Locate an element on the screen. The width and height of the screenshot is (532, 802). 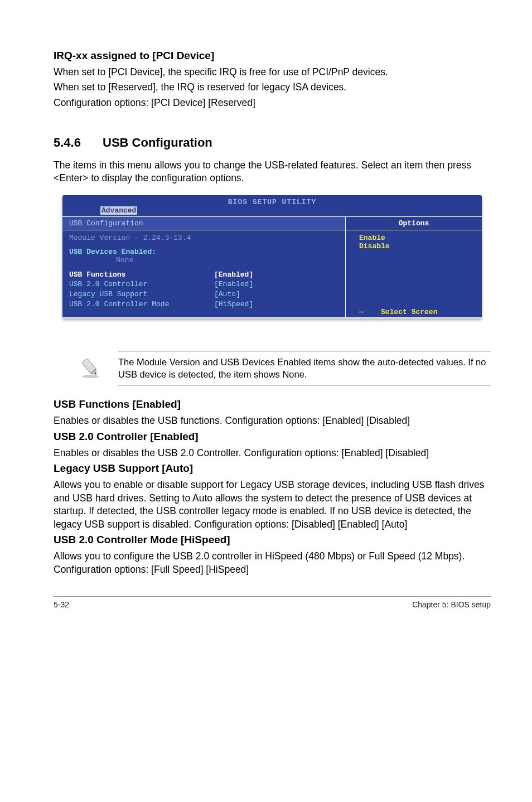
bios-panel: BIOS SETUP UTILITY Advanced USB Configur… is located at coordinates (272, 257).